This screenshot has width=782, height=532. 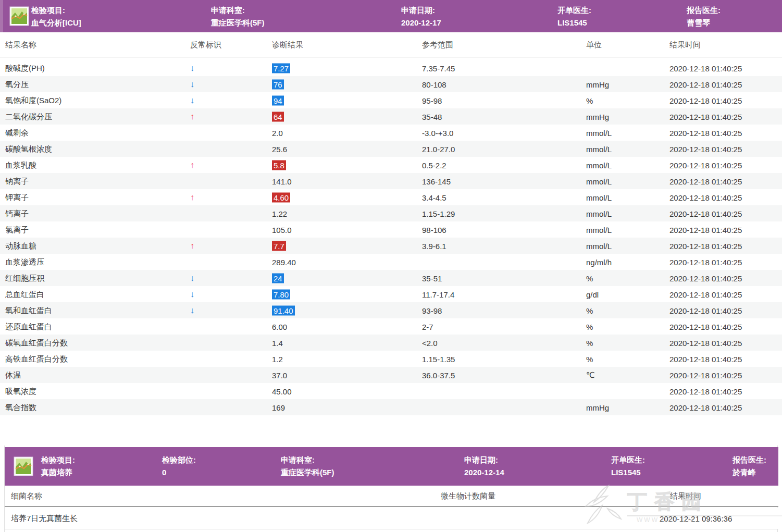 I want to click on low-value-badge: 7.27, so click(x=281, y=68).